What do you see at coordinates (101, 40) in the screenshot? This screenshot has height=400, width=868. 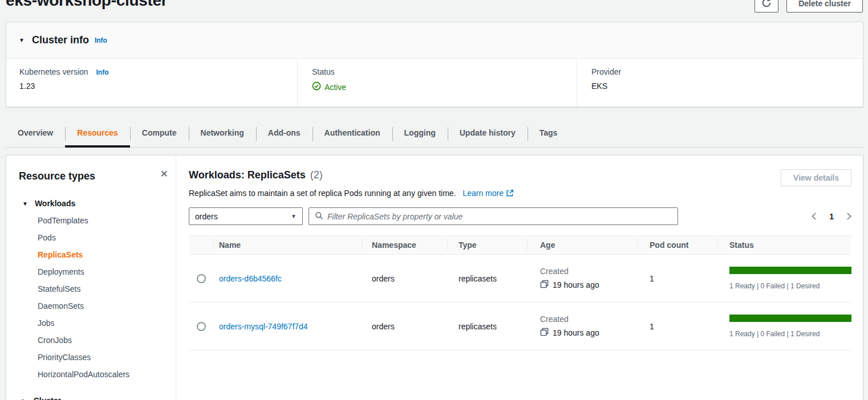 I see `cluster-info-info-link: Info` at bounding box center [101, 40].